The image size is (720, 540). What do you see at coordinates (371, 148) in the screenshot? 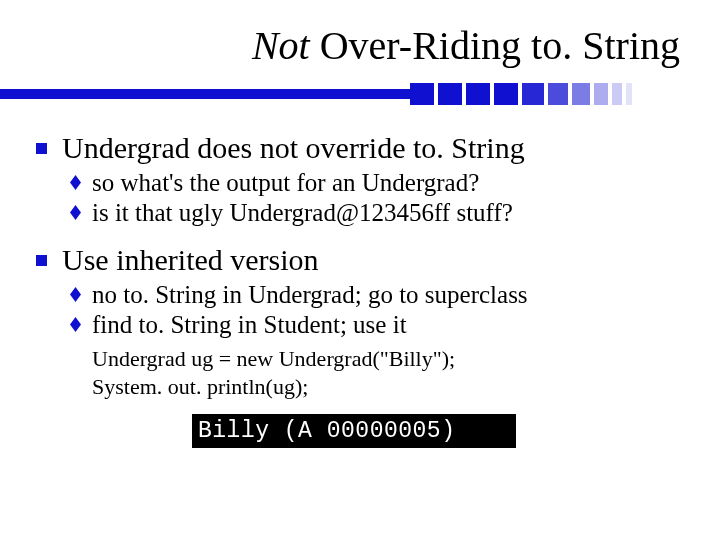
I see `bullet-main: Undergrad does not override to. String` at bounding box center [371, 148].